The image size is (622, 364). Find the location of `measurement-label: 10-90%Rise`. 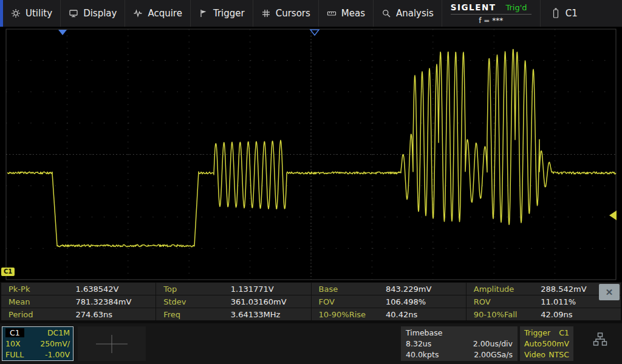

measurement-label: 10-90%Rise is located at coordinates (352, 314).